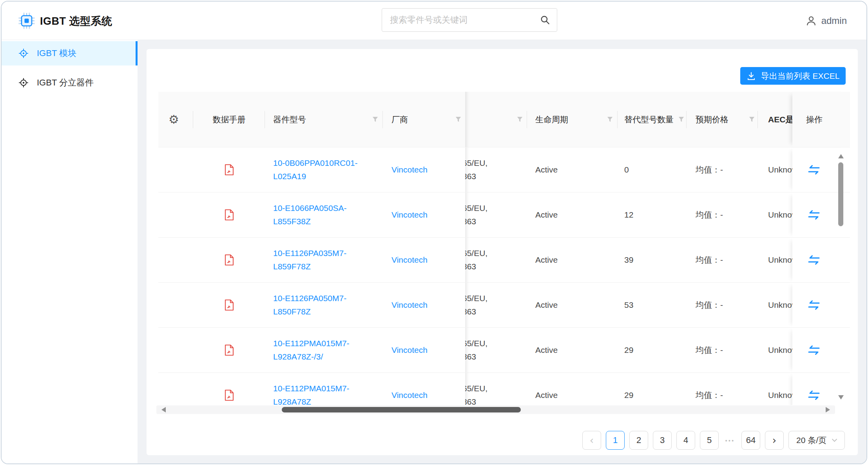  What do you see at coordinates (811, 21) in the screenshot?
I see `user-icon` at bounding box center [811, 21].